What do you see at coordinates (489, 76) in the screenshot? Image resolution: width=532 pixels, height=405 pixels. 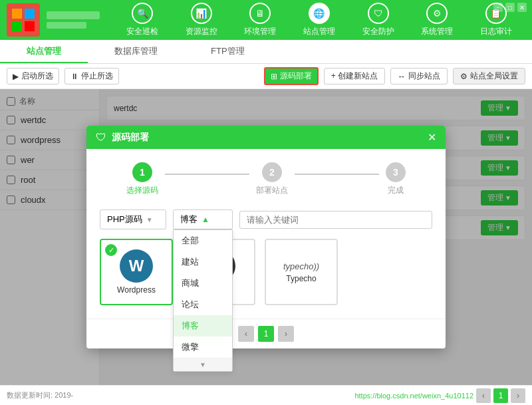 I see `global-settings-button: ⚙ 站点全局设置` at bounding box center [489, 76].